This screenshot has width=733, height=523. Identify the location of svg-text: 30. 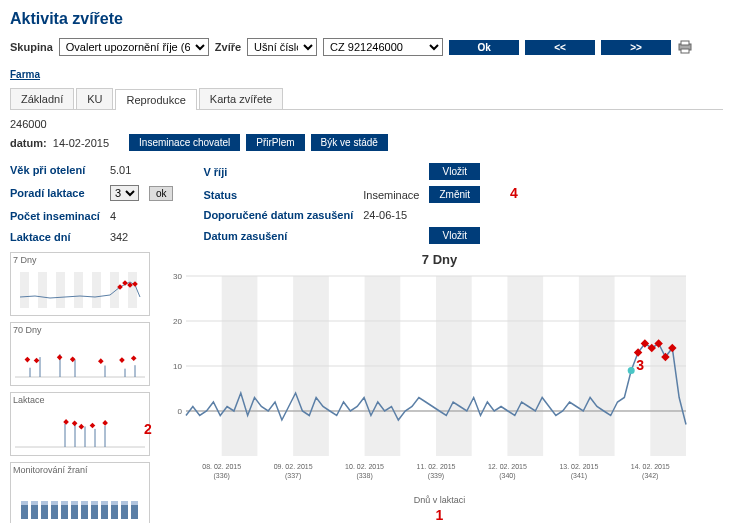
(178, 276).